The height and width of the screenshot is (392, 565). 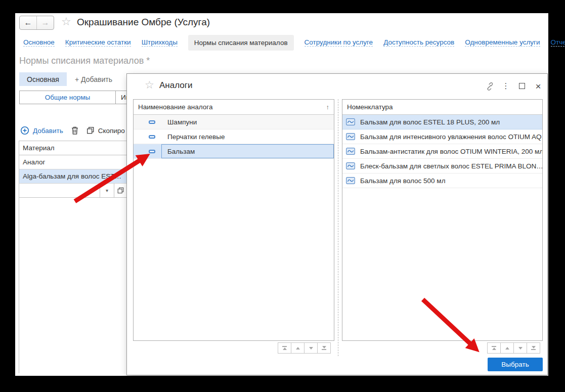 What do you see at coordinates (339, 42) in the screenshot?
I see `nav-tab-5: Сотрудники по услуге` at bounding box center [339, 42].